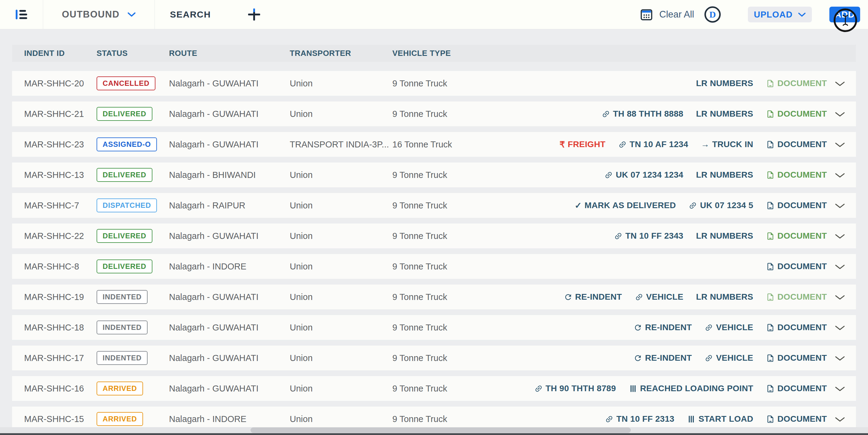 The height and width of the screenshot is (435, 868). Describe the element at coordinates (638, 328) in the screenshot. I see `reindent-icon` at that location.